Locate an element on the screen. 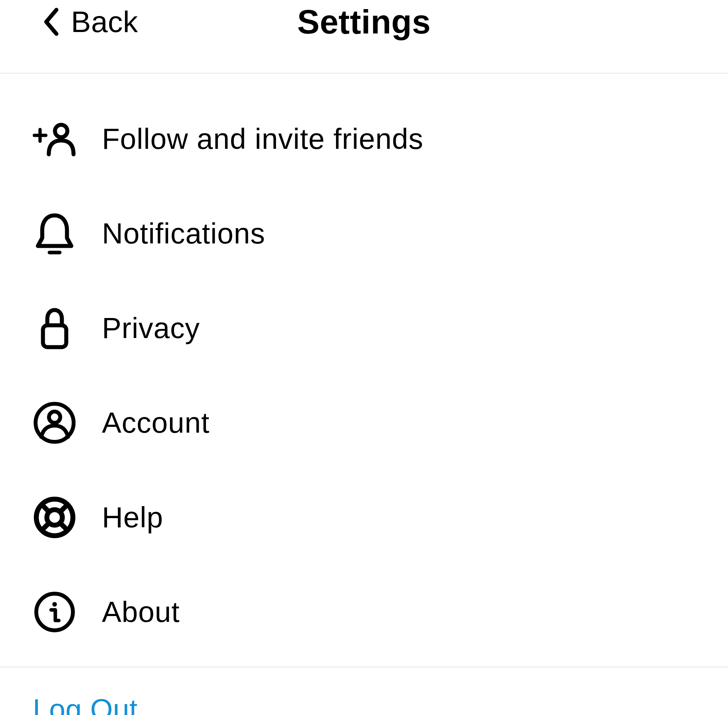 This screenshot has height=715, width=728. chevron-left-icon is located at coordinates (51, 22).